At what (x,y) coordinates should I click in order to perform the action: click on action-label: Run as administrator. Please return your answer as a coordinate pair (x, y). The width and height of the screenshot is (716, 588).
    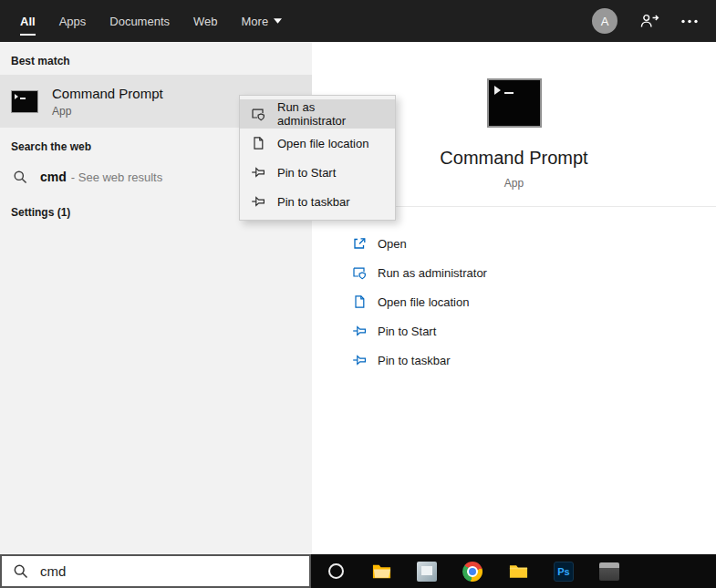
    Looking at the image, I should click on (432, 273).